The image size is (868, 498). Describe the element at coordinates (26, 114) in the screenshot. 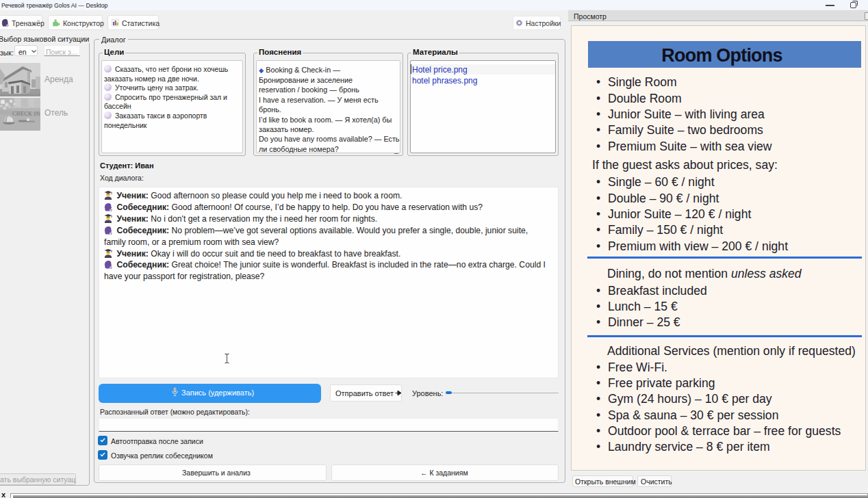

I see `svg-text: CHECK IN` at that location.